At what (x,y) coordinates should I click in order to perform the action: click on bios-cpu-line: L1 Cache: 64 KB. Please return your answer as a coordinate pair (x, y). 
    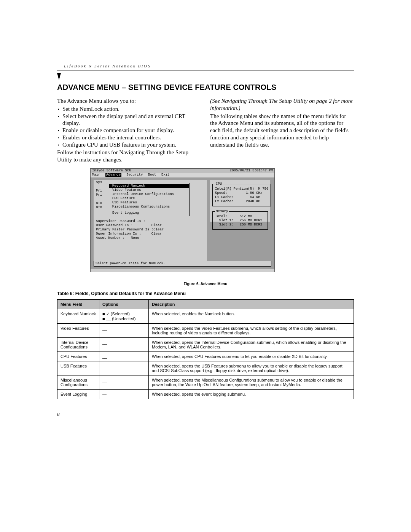
    Looking at the image, I should click on (242, 197).